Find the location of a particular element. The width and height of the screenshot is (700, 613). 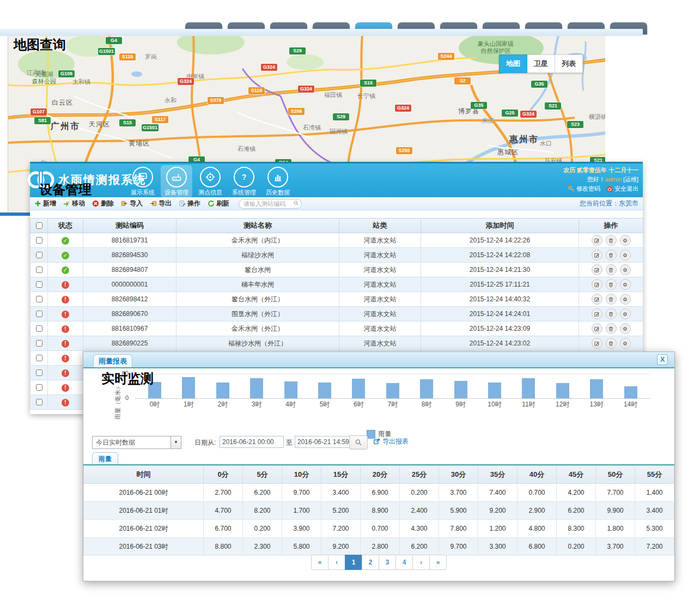

toolbar-button-导出: 导出 is located at coordinates (161, 204).